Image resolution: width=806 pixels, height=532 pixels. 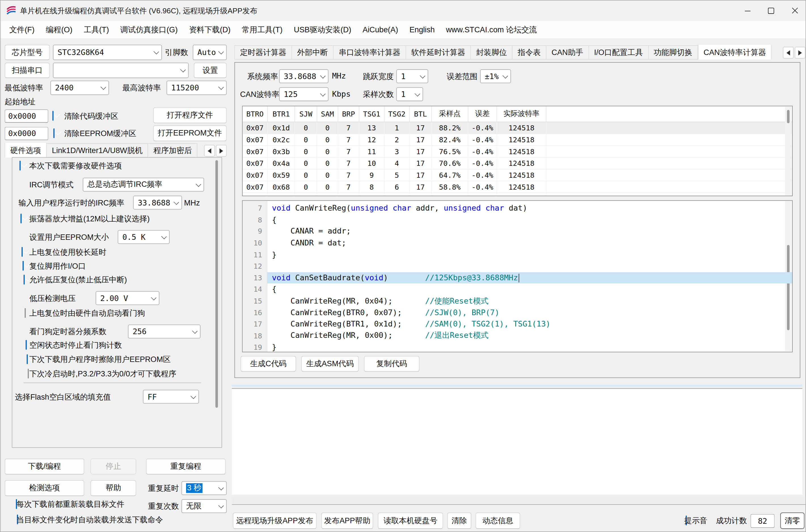 What do you see at coordinates (439, 52) in the screenshot?
I see `tab-软件延时计算器: 软件延时计算器` at bounding box center [439, 52].